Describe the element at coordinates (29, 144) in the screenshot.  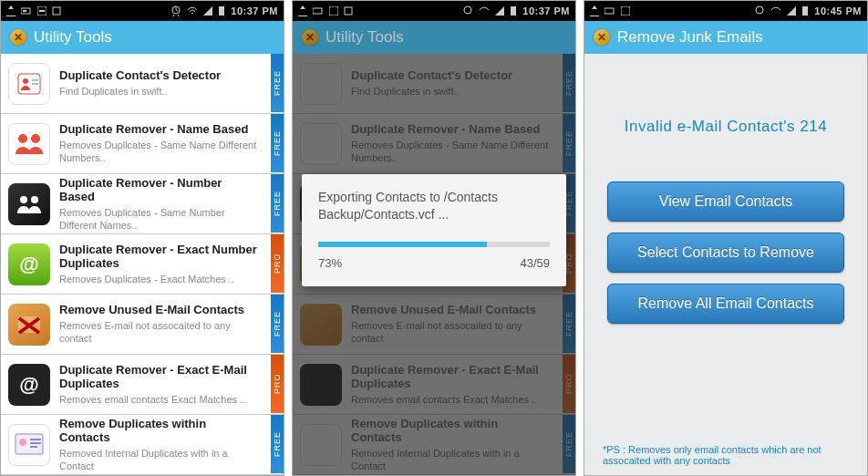
I see `people-icon` at that location.